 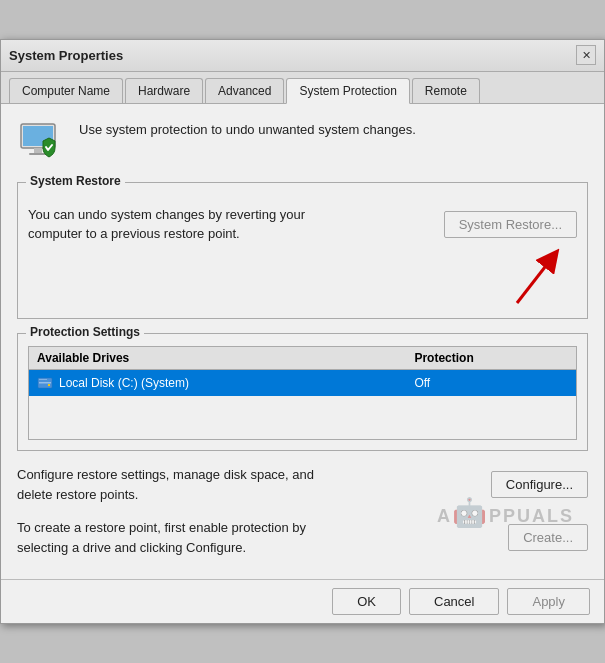 I want to click on tab-system-protection: System Protection, so click(x=348, y=91).